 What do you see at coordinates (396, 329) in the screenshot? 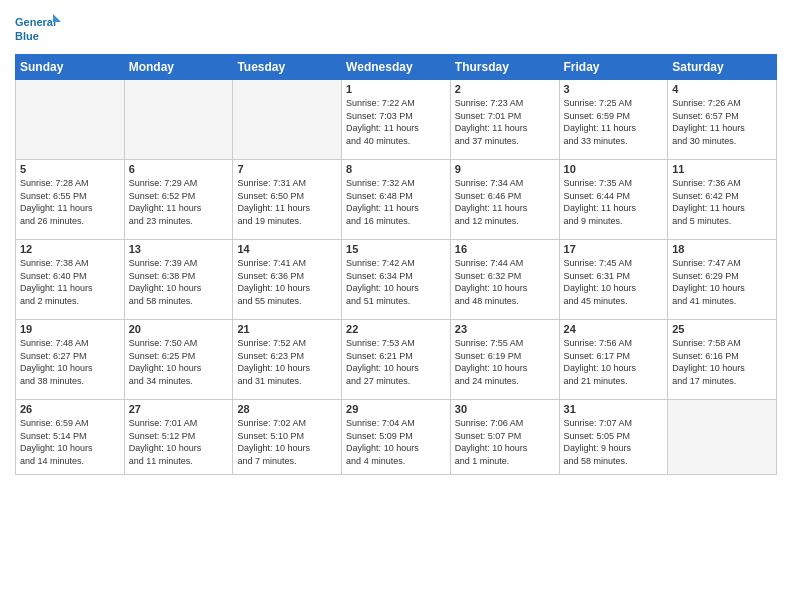
I see `day-number: 22` at bounding box center [396, 329].